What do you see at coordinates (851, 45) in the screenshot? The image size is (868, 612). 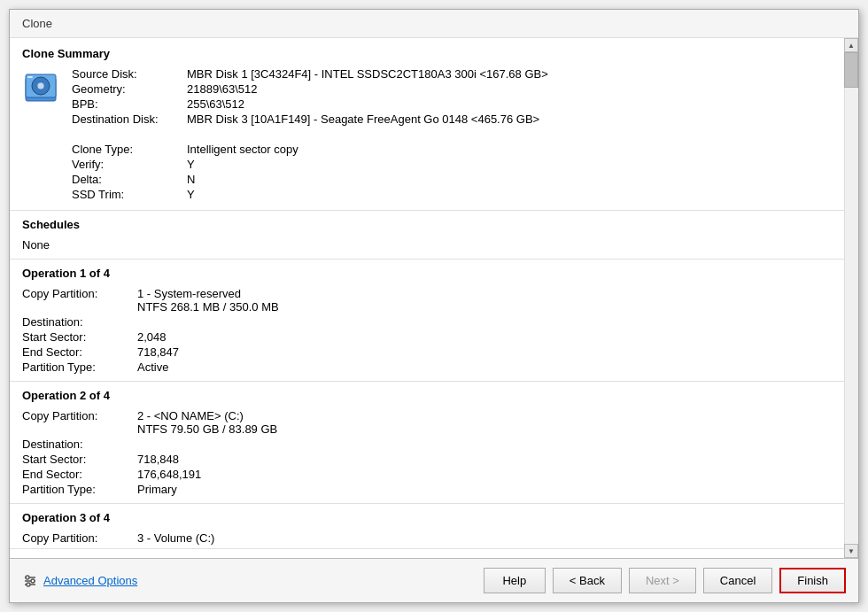 I see `scrollbar-up-arrow: ▲` at bounding box center [851, 45].